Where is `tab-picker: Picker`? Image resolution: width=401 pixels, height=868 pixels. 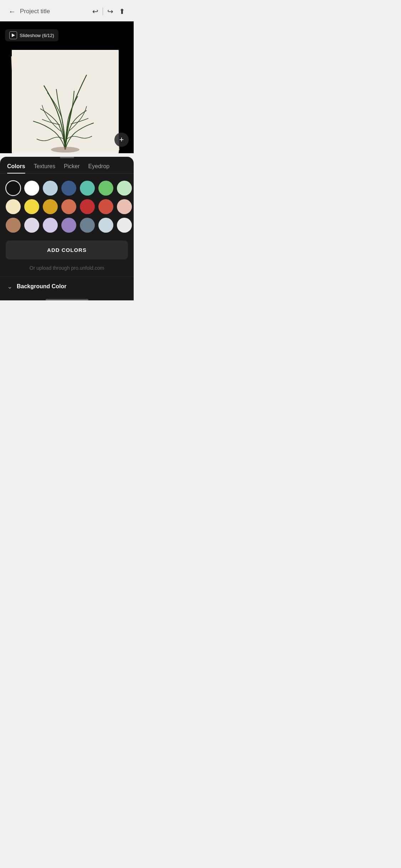
tab-picker: Picker is located at coordinates (72, 168).